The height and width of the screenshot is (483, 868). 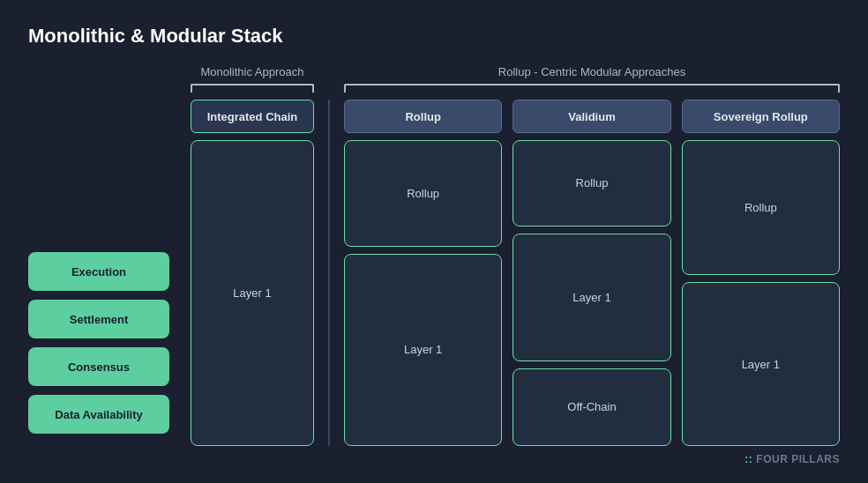 I want to click on layer-label-consensus: Consensus, so click(x=99, y=367).